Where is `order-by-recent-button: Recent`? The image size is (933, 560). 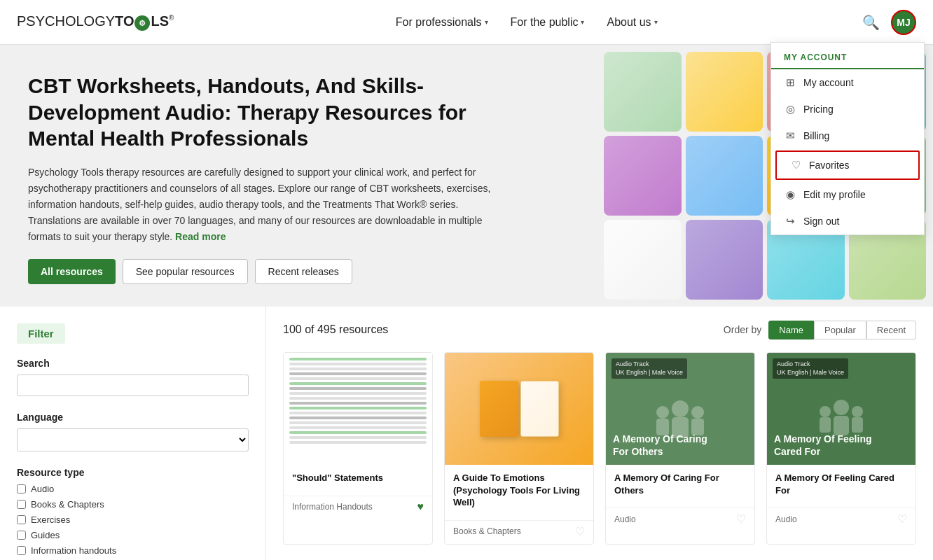 order-by-recent-button: Recent is located at coordinates (891, 330).